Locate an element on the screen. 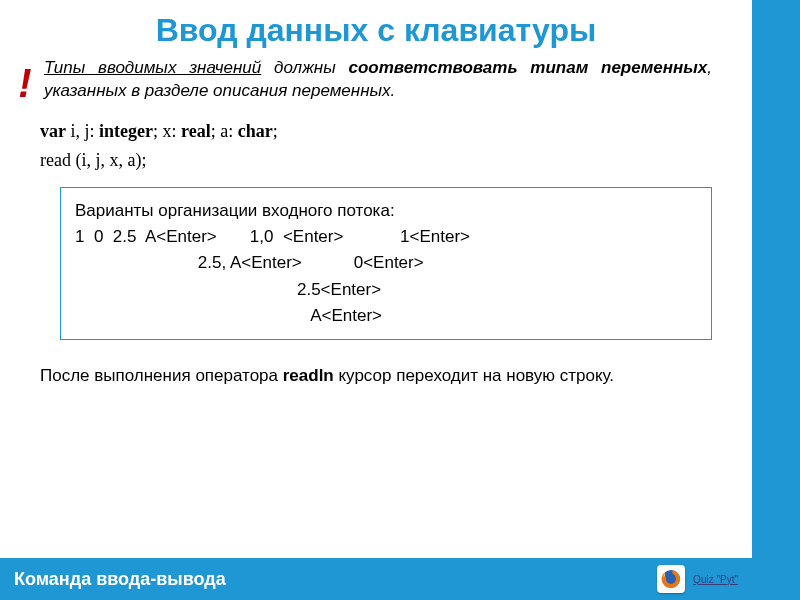  kw-integer: integer is located at coordinates (126, 131).